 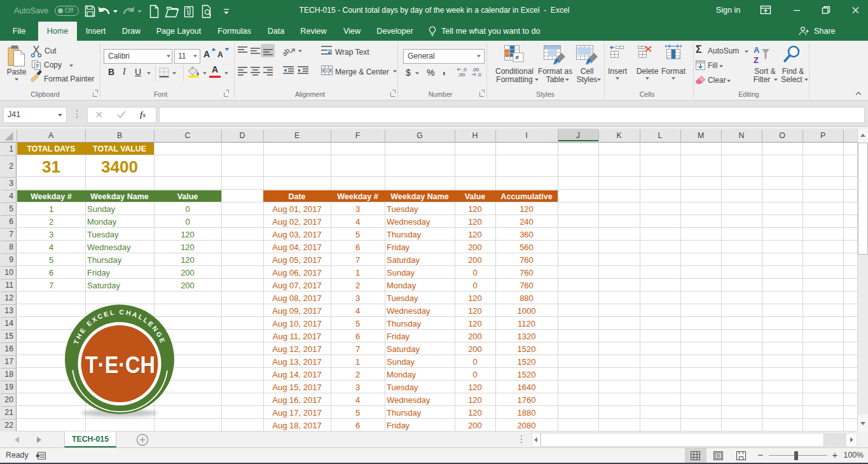 I want to click on svg-text: .00, so click(x=462, y=74).